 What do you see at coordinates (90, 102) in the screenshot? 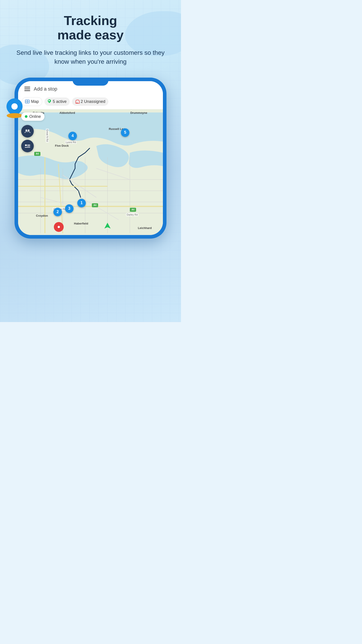
I see `tab-unassigned: 2 Unassigned` at bounding box center [90, 102].